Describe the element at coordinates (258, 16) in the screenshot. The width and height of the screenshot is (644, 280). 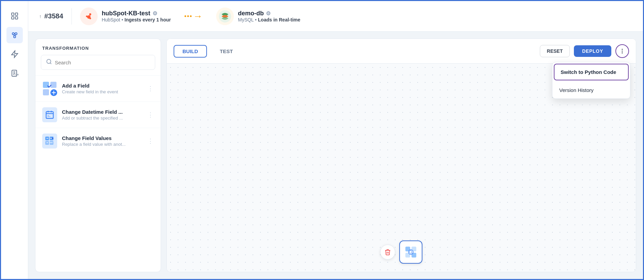
I see `destination-connector: demo-db ⚙ MySQL • Loads in Real-time` at that location.